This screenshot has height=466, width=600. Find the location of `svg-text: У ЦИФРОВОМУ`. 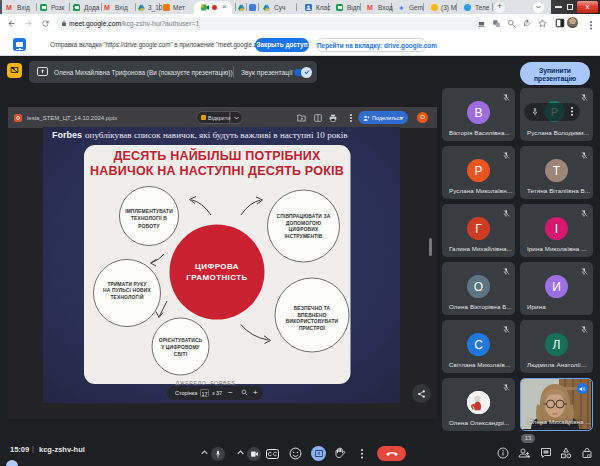

svg-text: У ЦИФРОВОМУ is located at coordinates (180, 348).